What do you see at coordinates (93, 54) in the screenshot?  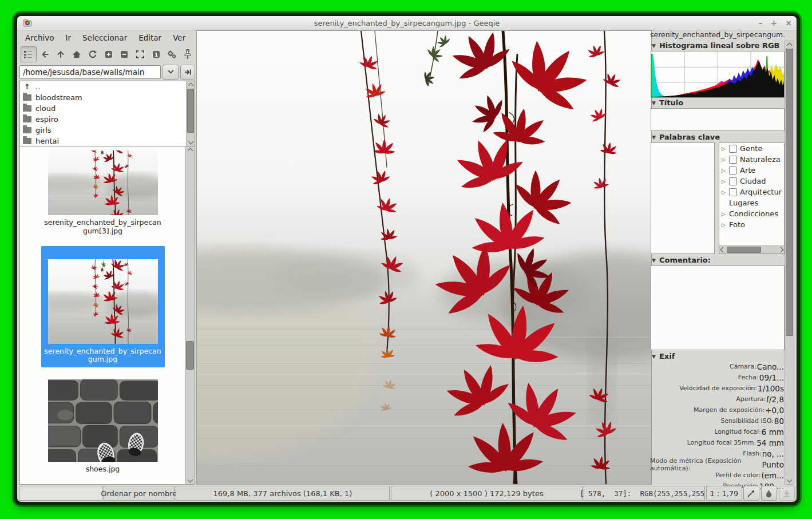 I see `refresh-button` at bounding box center [93, 54].